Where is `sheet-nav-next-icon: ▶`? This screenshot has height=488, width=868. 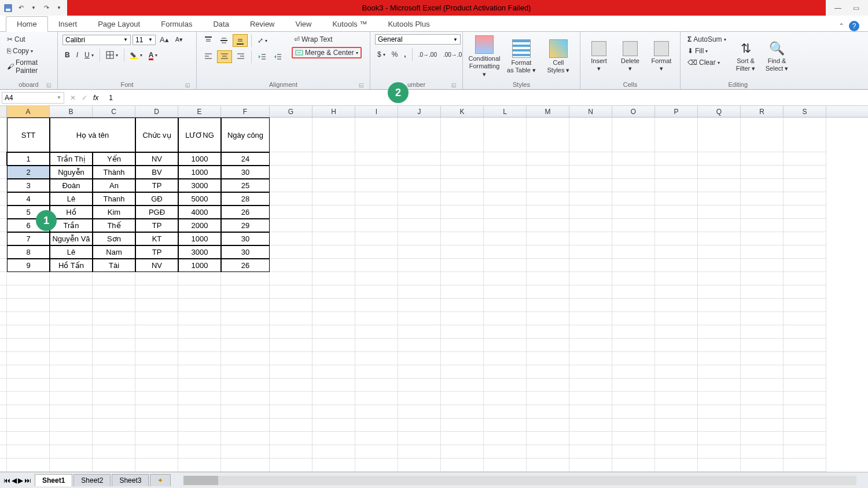
sheet-nav-next-icon: ▶ is located at coordinates (21, 480).